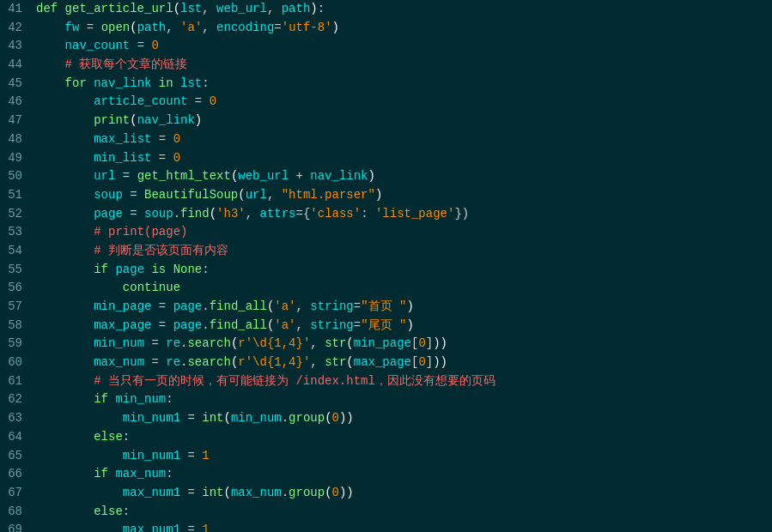 The width and height of the screenshot is (772, 532). Describe the element at coordinates (404, 456) in the screenshot. I see `code-content: min_num1 = 1` at that location.